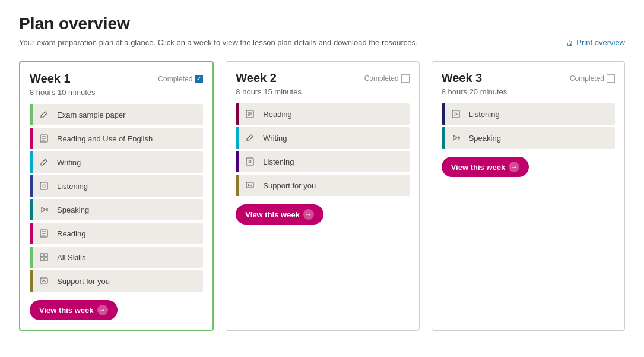 The image size is (644, 357). Describe the element at coordinates (570, 43) in the screenshot. I see `printer-icon: 🖨` at that location.